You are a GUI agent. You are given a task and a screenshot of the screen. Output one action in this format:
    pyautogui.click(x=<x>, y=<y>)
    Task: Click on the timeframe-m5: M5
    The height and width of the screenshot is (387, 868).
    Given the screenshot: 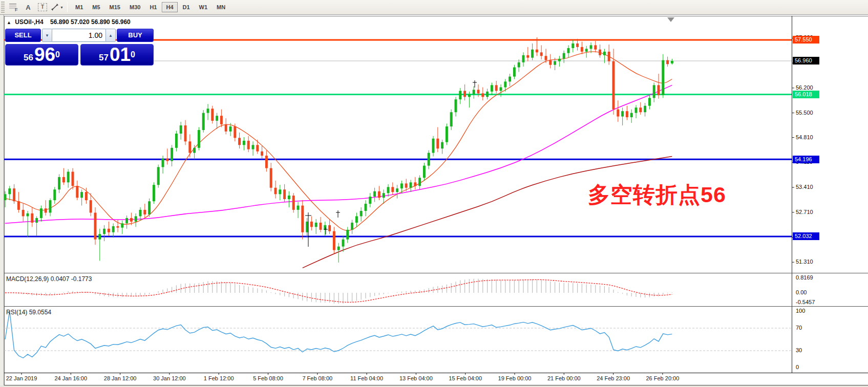 What is the action you would take?
    pyautogui.click(x=96, y=7)
    